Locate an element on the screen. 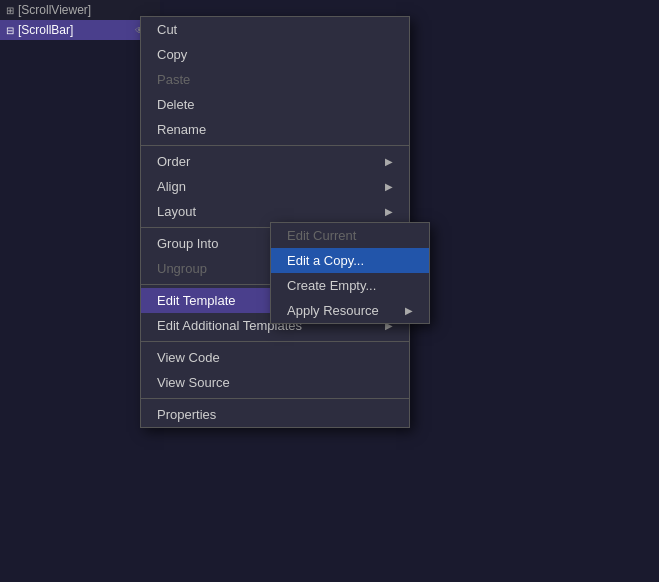 Image resolution: width=659 pixels, height=582 pixels. submenu-item-label: Apply Resource is located at coordinates (333, 310).